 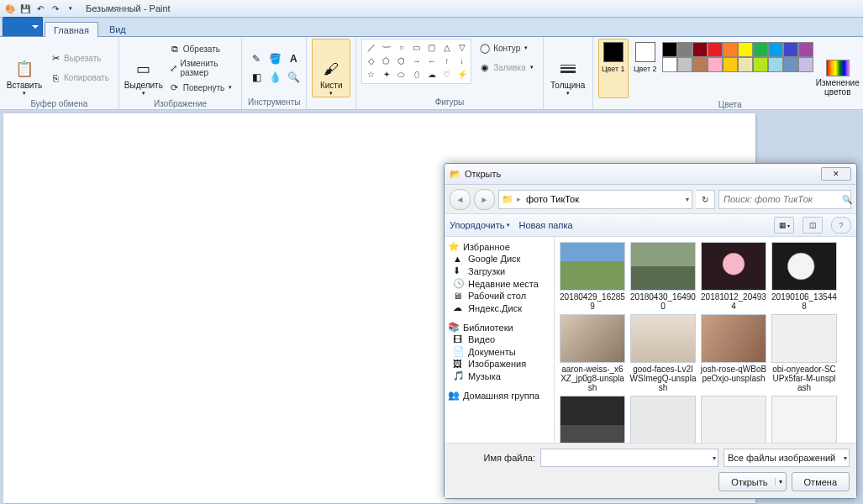 I want to click on file-item: good-faces-Lv2IWSImegQ-unsplash, so click(x=663, y=353).